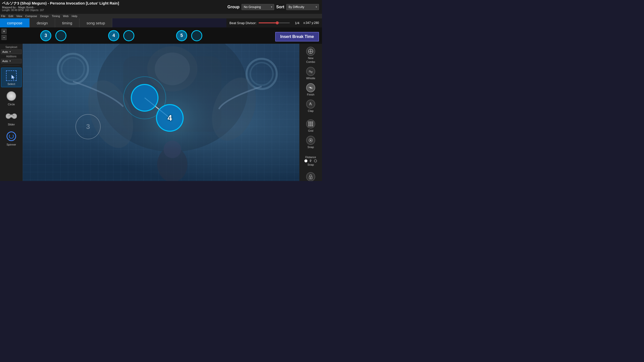  Describe the element at coordinates (274, 23) in the screenshot. I see `beatsnap-slider-track` at that location.